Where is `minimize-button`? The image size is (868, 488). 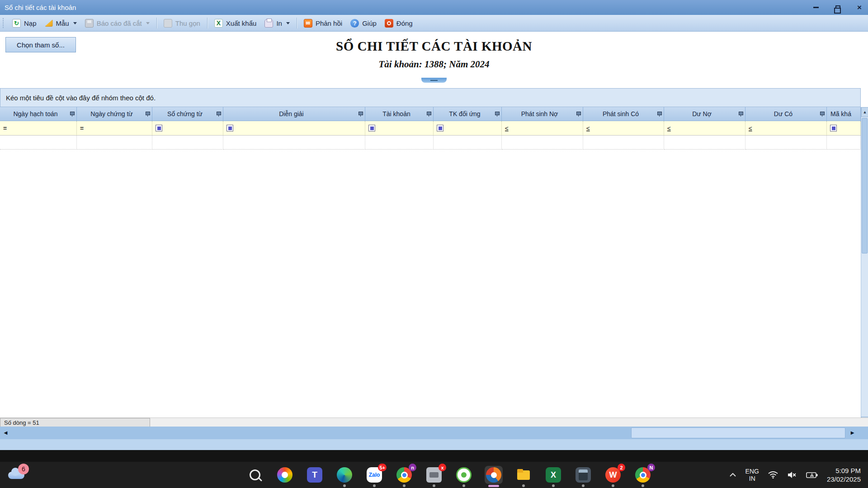
minimize-button is located at coordinates (816, 8).